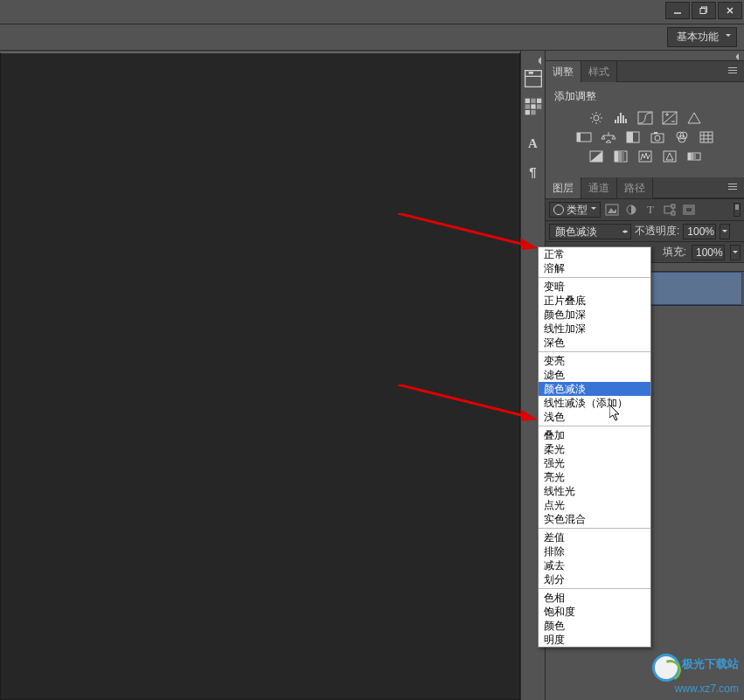  Describe the element at coordinates (666, 668) in the screenshot. I see `watermark-logo-icon` at that location.